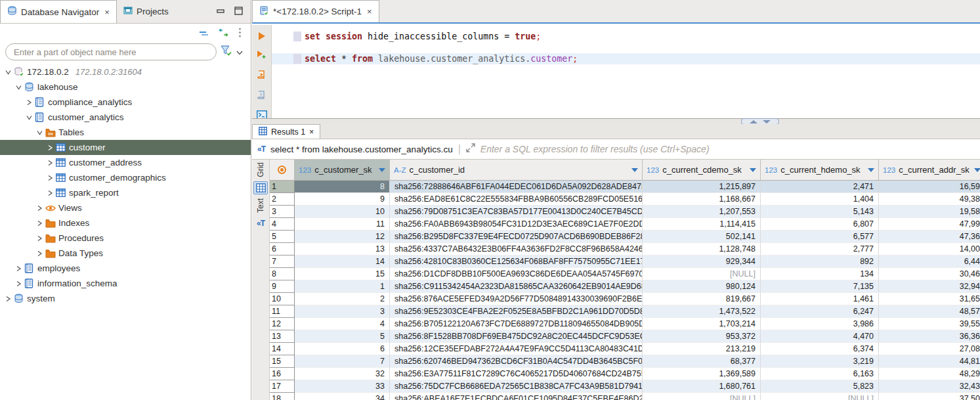  I want to click on cell-c-current-hdemo-sk: 1,461, so click(820, 300).